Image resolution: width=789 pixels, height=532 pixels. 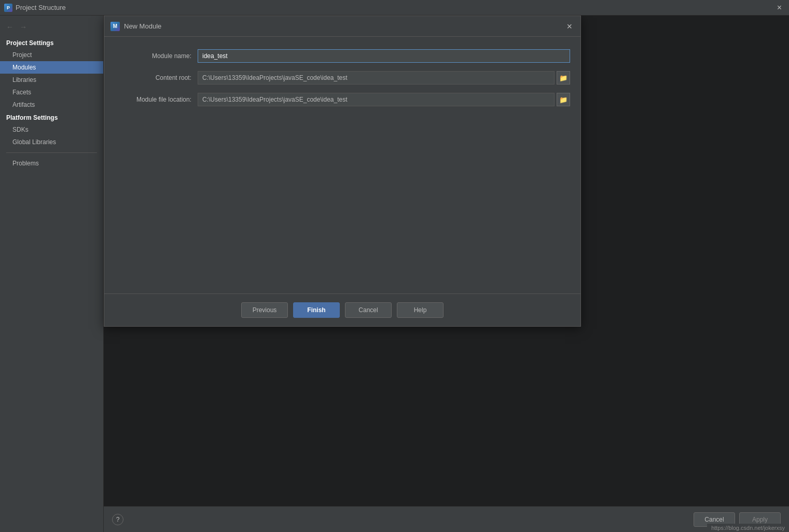 I want to click on module-file-location-row: Module file location: 📁, so click(x=342, y=100).